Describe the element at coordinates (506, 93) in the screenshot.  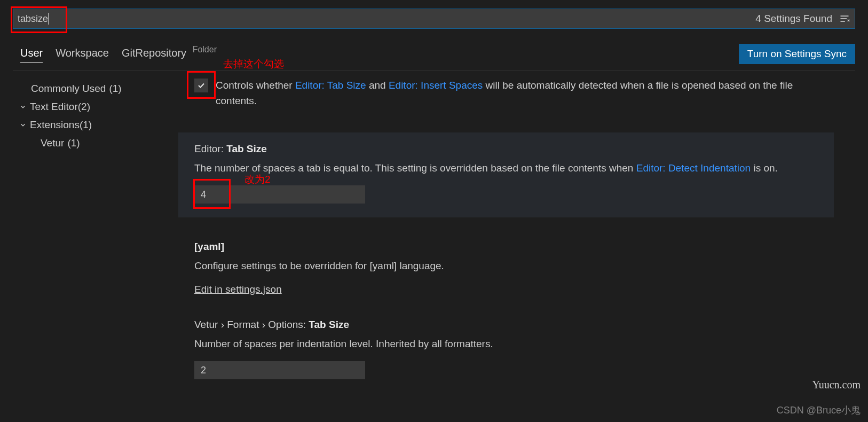
I see `setting-detect-indentation: Controls whether Editor: Tab Size and Ed…` at that location.